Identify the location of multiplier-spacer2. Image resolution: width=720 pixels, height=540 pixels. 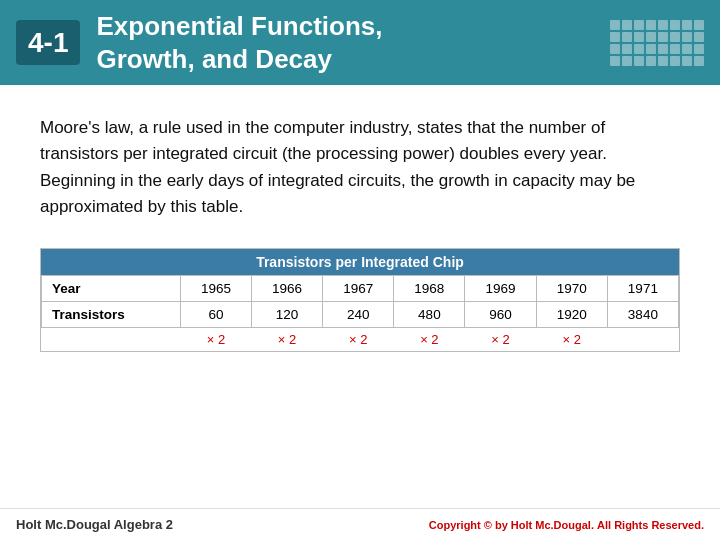
(642, 340).